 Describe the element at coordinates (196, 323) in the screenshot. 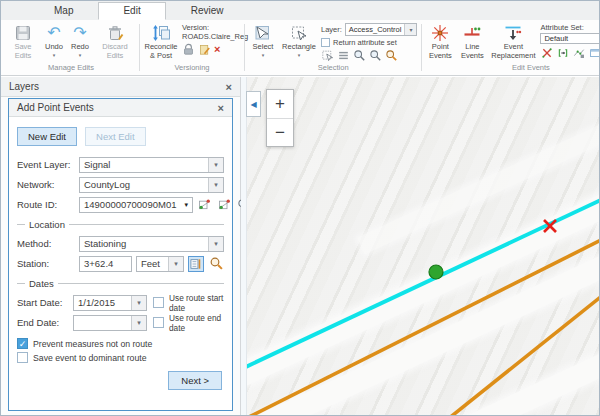

I see `use-route-end-date-label: Use route end date` at that location.